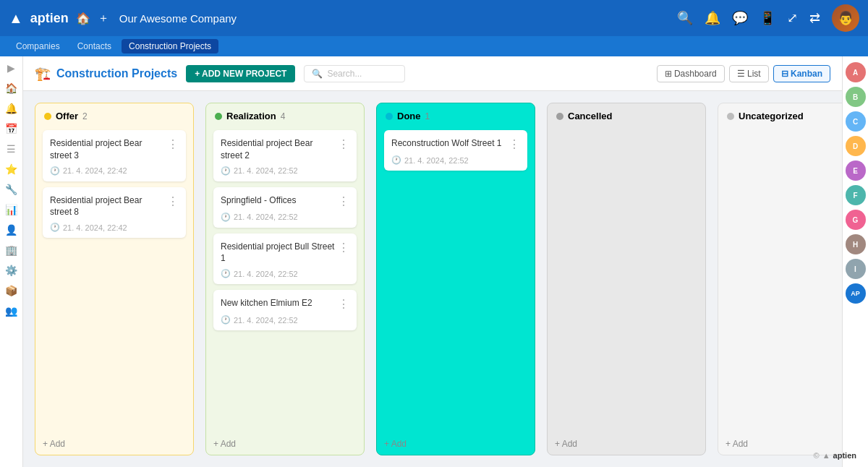  Describe the element at coordinates (114, 227) in the screenshot. I see `card-time-bear8: 🕐 21. 4. 2024, 22:42` at that location.